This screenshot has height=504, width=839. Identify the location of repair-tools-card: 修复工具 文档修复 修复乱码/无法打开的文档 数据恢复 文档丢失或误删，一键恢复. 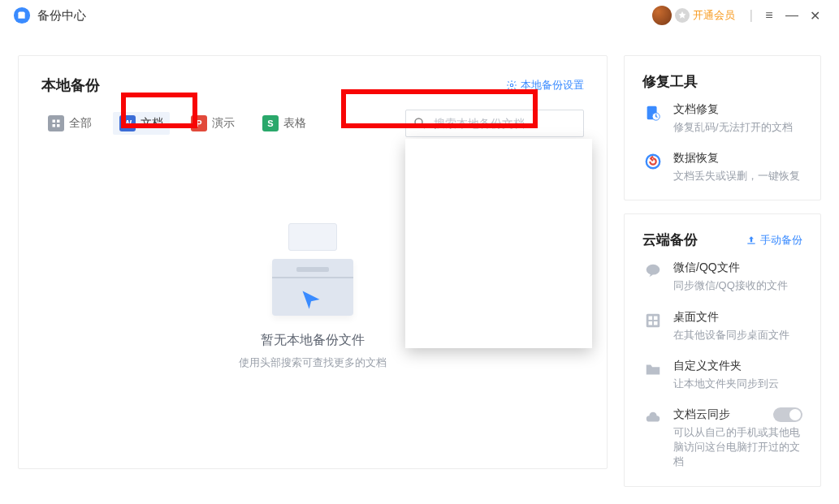
(723, 128).